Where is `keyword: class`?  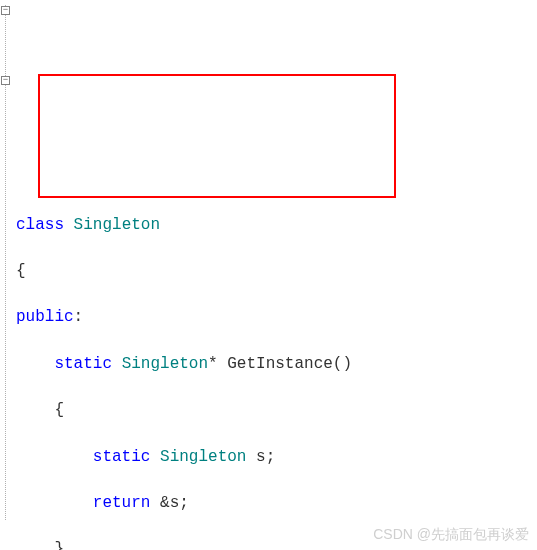
keyword: class is located at coordinates (40, 225).